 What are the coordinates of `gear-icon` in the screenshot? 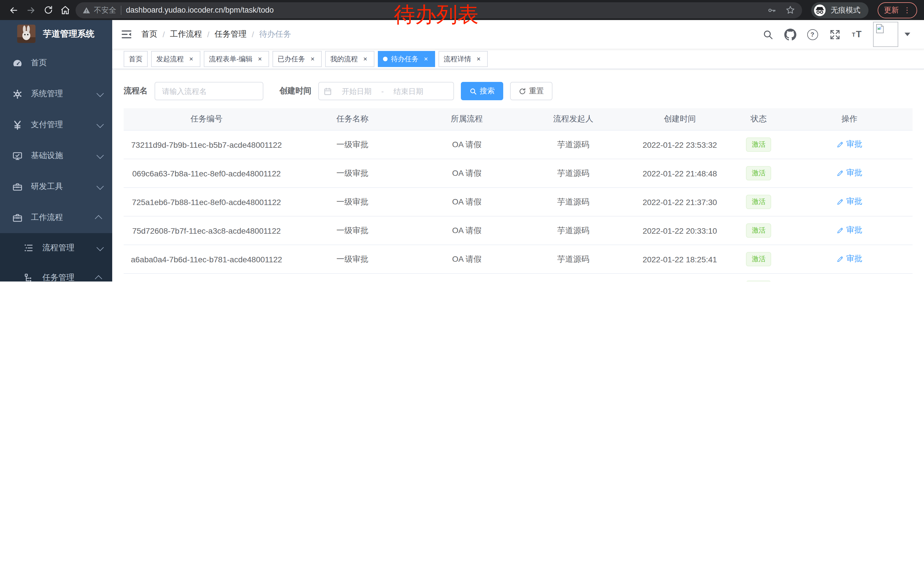 It's located at (17, 94).